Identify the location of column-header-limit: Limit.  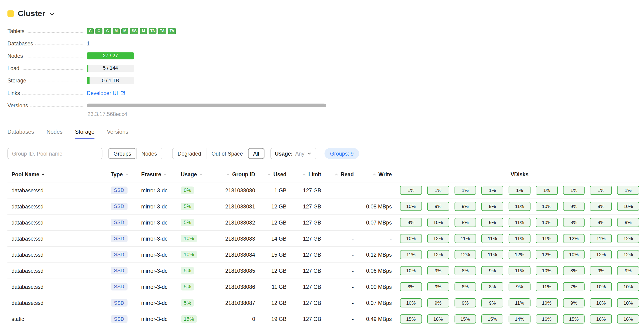
(304, 174).